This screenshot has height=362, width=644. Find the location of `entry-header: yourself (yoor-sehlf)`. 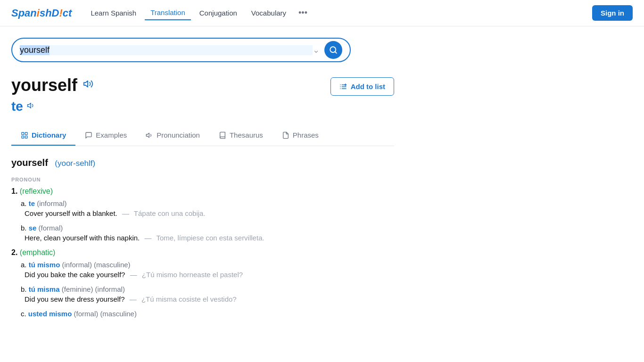

entry-header: yourself (yoor-sehlf) is located at coordinates (203, 163).